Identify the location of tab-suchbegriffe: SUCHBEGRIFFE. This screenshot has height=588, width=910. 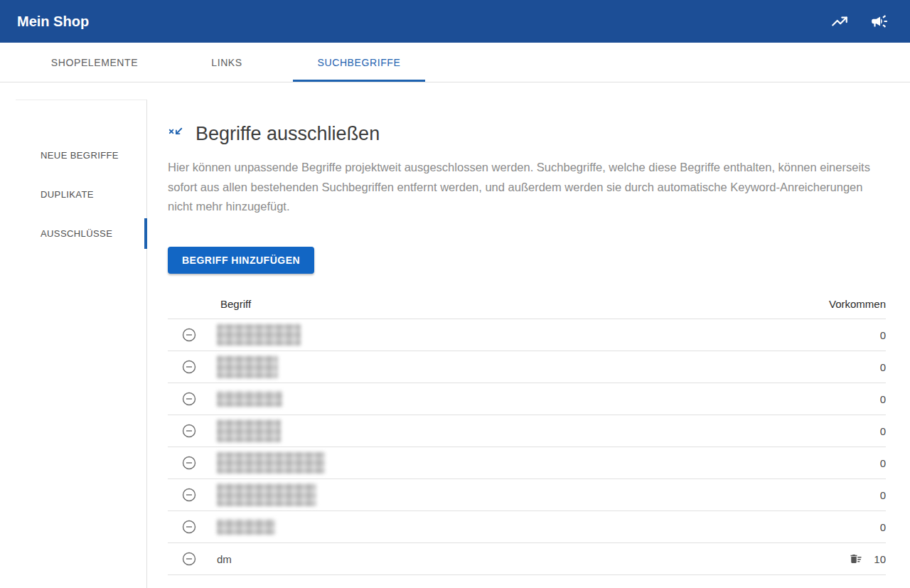
(359, 63).